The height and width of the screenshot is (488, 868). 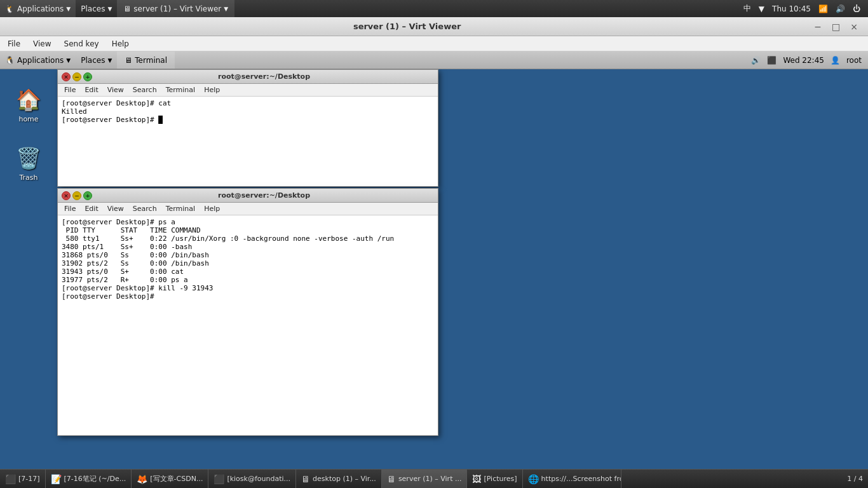 What do you see at coordinates (97, 60) in the screenshot?
I see `vm-places-menu: Places ▼` at bounding box center [97, 60].